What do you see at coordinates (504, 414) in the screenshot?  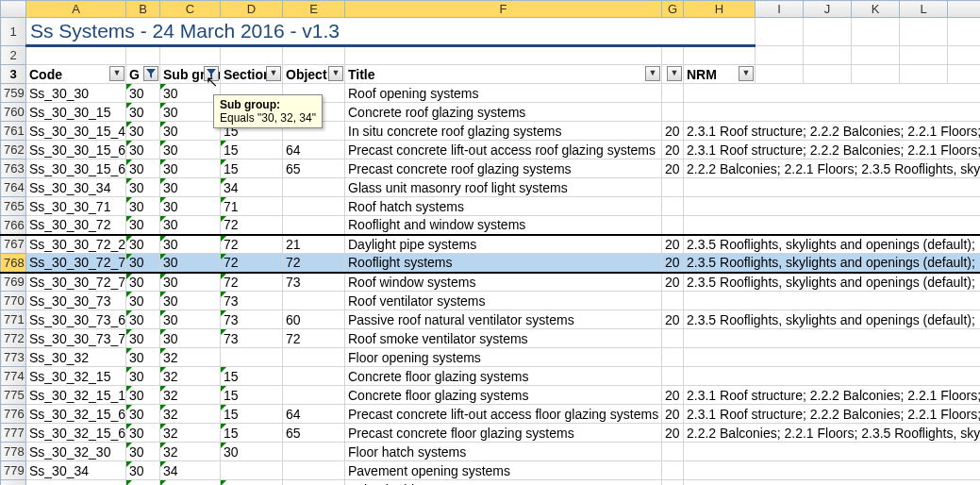 I see `cell-title: Precast concrete lift-out access floor g…` at bounding box center [504, 414].